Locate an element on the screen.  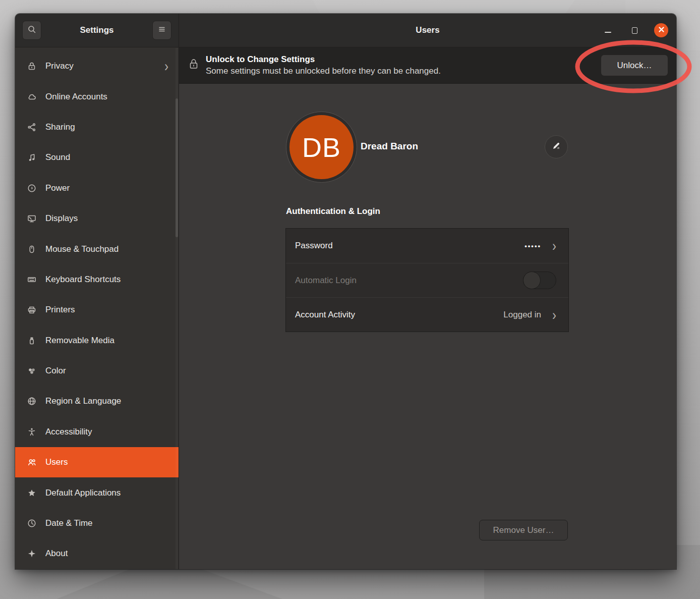
sidebar-scrollbar-thumb is located at coordinates (177, 168).